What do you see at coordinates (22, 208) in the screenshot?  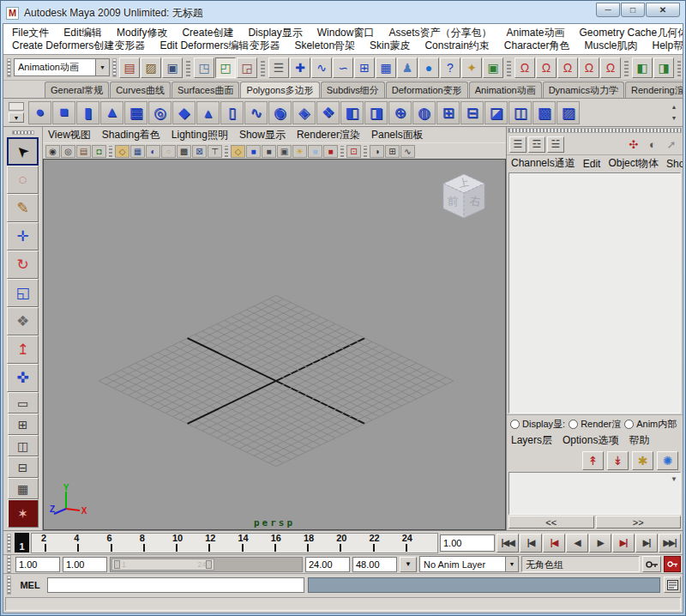 I see `paint-select-tool: ✎` at bounding box center [22, 208].